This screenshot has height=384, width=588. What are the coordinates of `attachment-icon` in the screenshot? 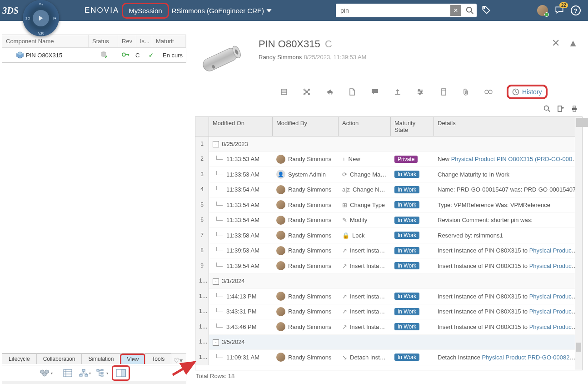 It's located at (466, 92).